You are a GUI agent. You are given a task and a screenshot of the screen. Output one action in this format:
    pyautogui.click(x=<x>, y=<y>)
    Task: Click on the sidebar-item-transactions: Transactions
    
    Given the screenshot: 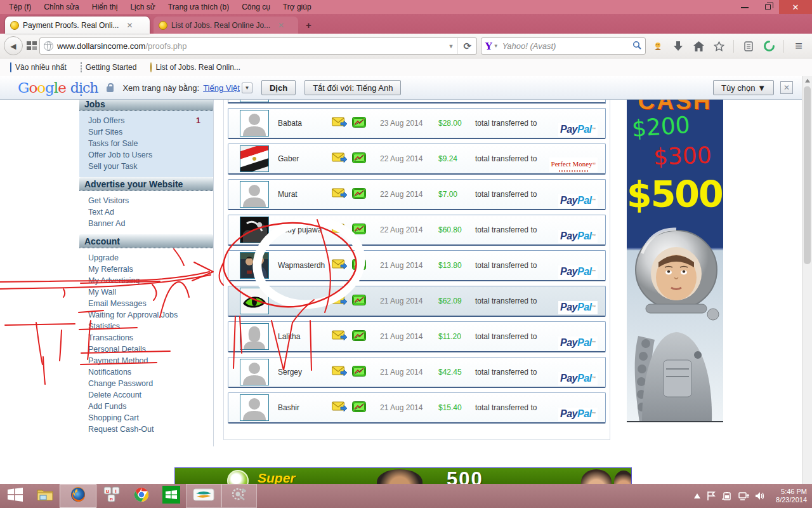 What is the action you would take?
    pyautogui.click(x=151, y=338)
    